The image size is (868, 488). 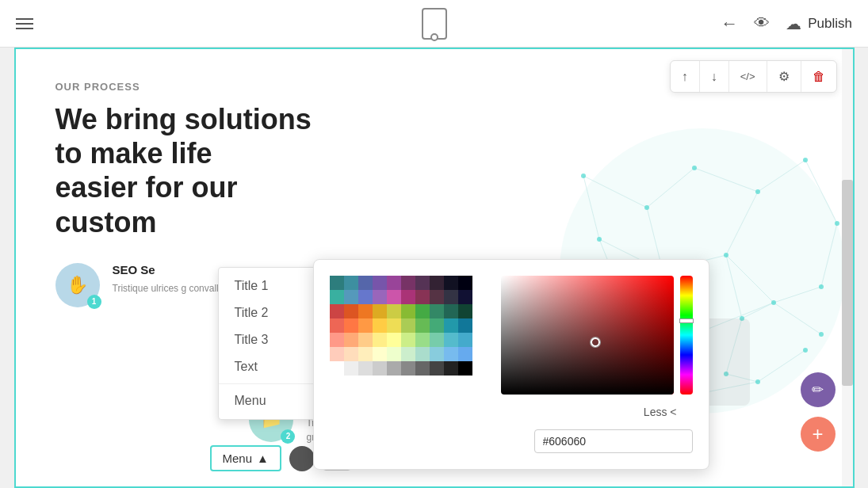 What do you see at coordinates (434, 24) in the screenshot?
I see `mobile-device-icon` at bounding box center [434, 24].